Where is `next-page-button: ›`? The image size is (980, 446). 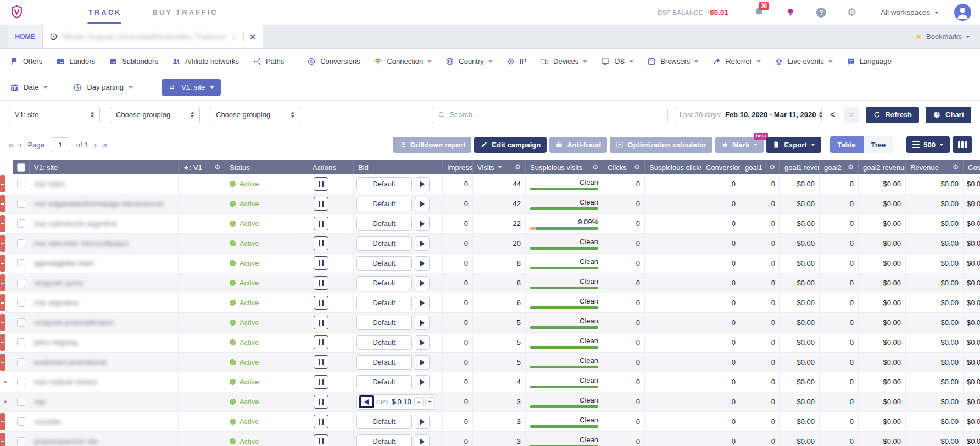 next-page-button: › is located at coordinates (96, 145).